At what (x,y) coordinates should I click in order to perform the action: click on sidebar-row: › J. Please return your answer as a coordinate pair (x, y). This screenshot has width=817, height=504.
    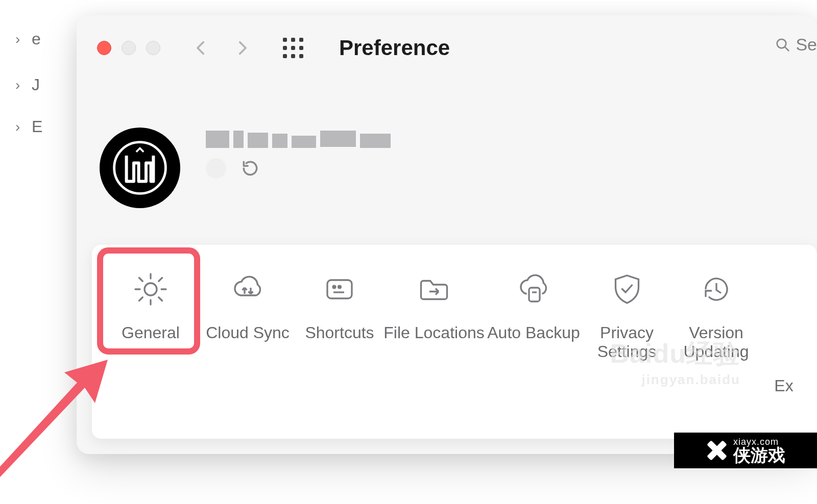
    Looking at the image, I should click on (22, 85).